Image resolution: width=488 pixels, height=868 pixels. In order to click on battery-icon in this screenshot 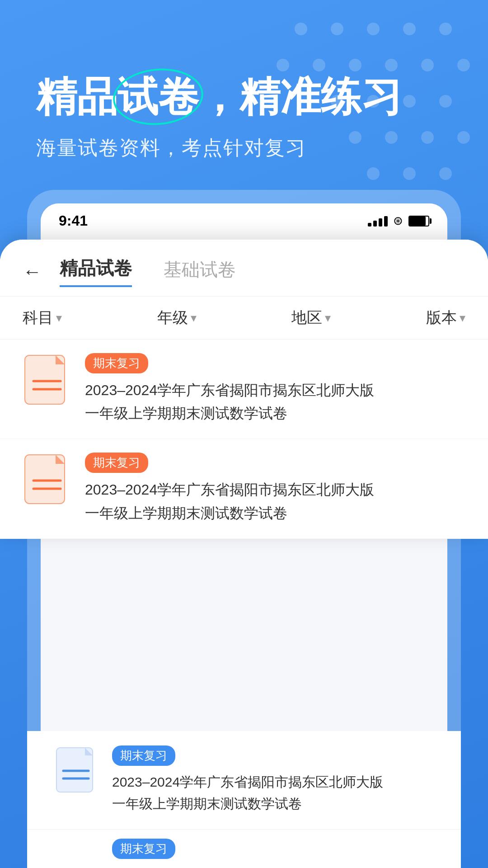, I will do `click(419, 221)`.